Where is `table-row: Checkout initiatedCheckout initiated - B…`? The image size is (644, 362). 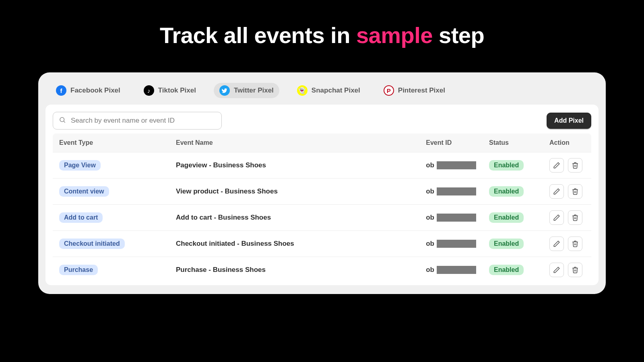 table-row: Checkout initiatedCheckout initiated - B… is located at coordinates (322, 244).